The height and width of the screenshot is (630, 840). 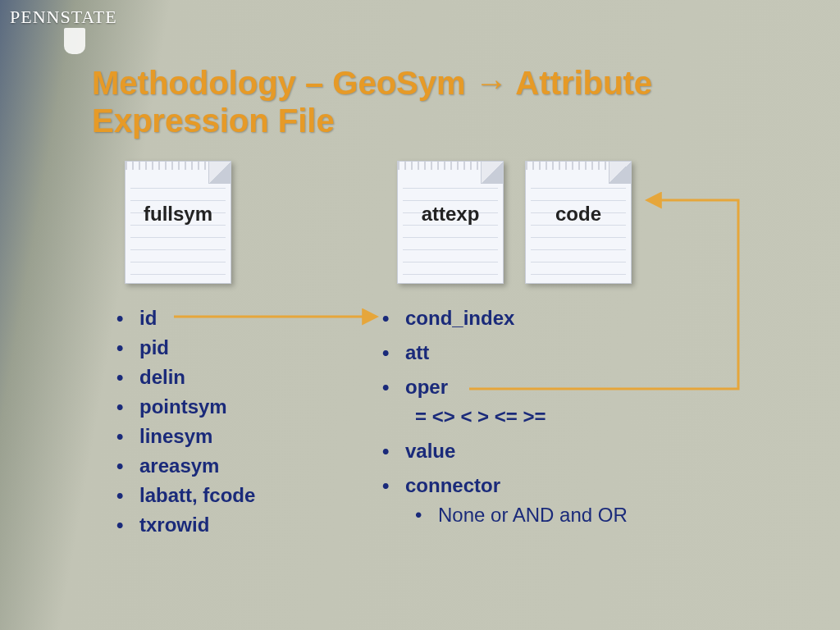 What do you see at coordinates (184, 407) in the screenshot?
I see `field-pointsym: pointsym` at bounding box center [184, 407].